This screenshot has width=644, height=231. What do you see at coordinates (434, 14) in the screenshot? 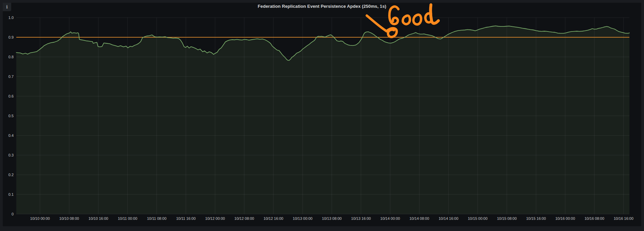
I see `annotation-letter-d-stem` at bounding box center [434, 14].